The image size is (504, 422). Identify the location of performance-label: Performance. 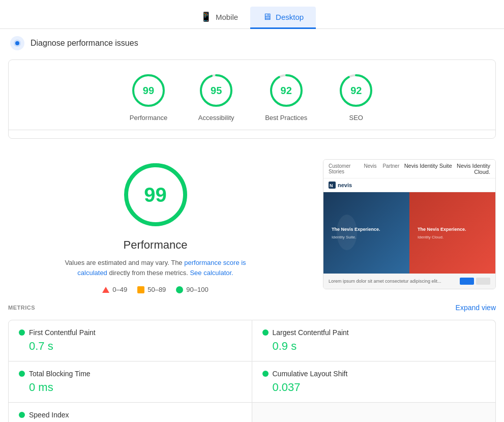
(149, 118).